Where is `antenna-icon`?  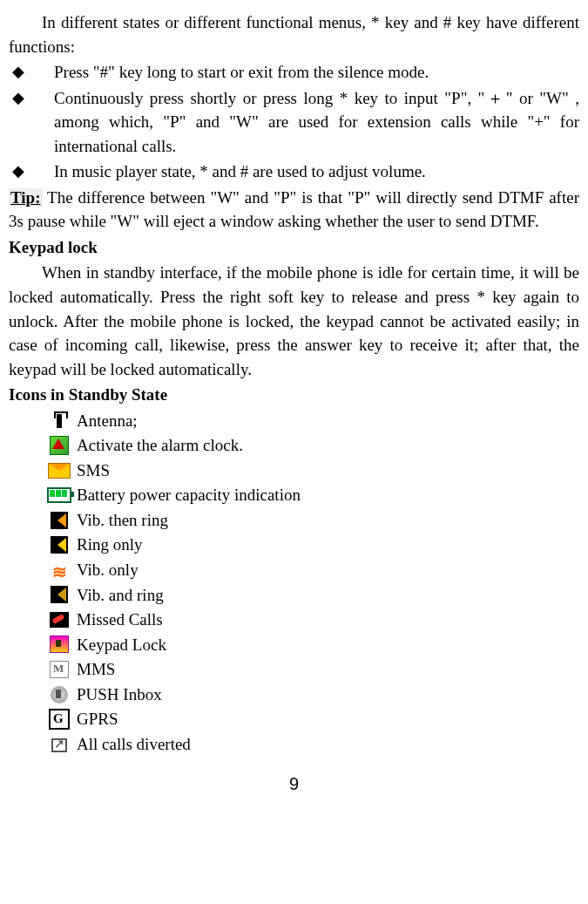 antenna-icon is located at coordinates (59, 421).